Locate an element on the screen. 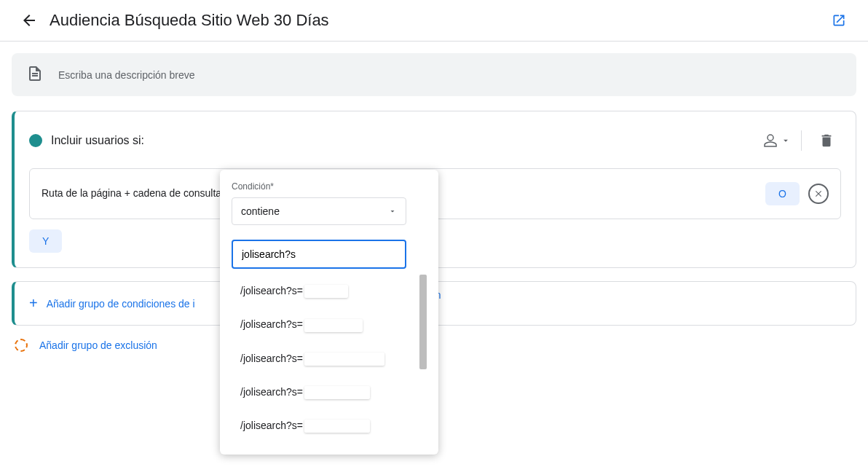 This screenshot has height=472, width=868. description-bar: Escriba una descripción breve is located at coordinates (434, 74).